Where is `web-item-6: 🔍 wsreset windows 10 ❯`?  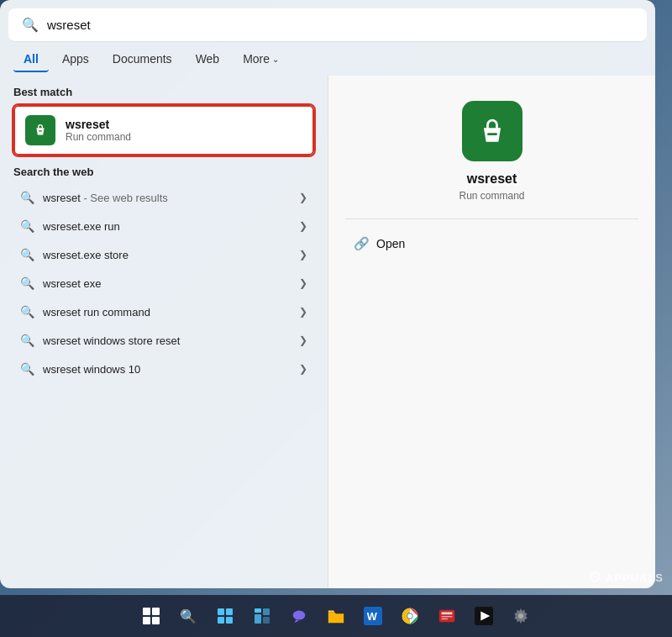 web-item-6: 🔍 wsreset windows 10 ❯ is located at coordinates (164, 369).